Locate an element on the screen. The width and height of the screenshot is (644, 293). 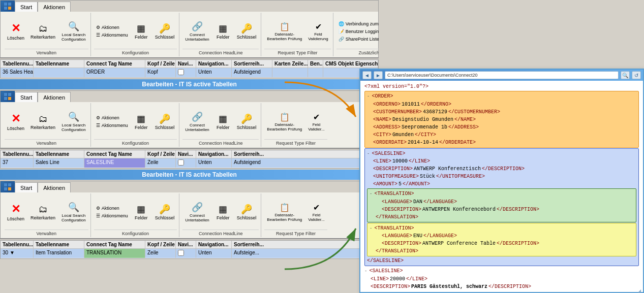
cms-btn: 🌐 Verbindung zum CMS is located at coordinates (358, 24).